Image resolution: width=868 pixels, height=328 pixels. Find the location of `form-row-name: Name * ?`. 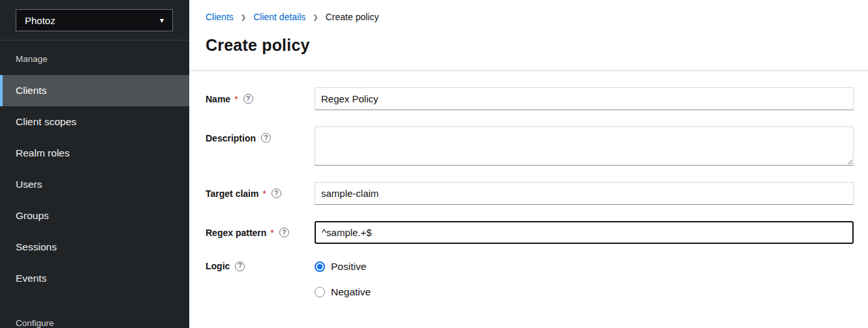

form-row-name: Name * ? is located at coordinates (530, 99).